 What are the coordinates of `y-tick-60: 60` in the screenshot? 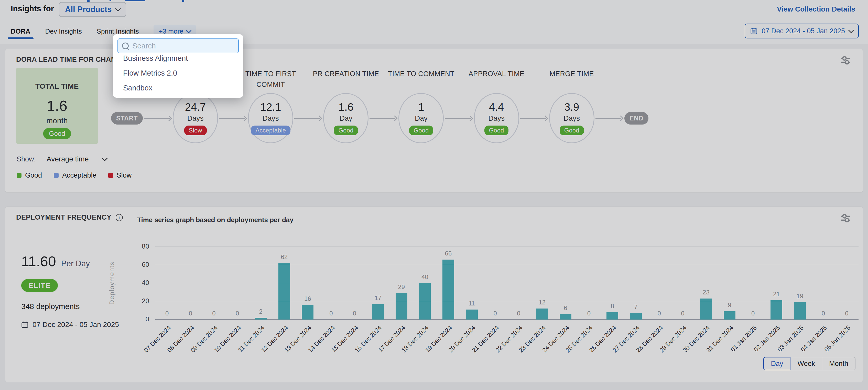 It's located at (137, 264).